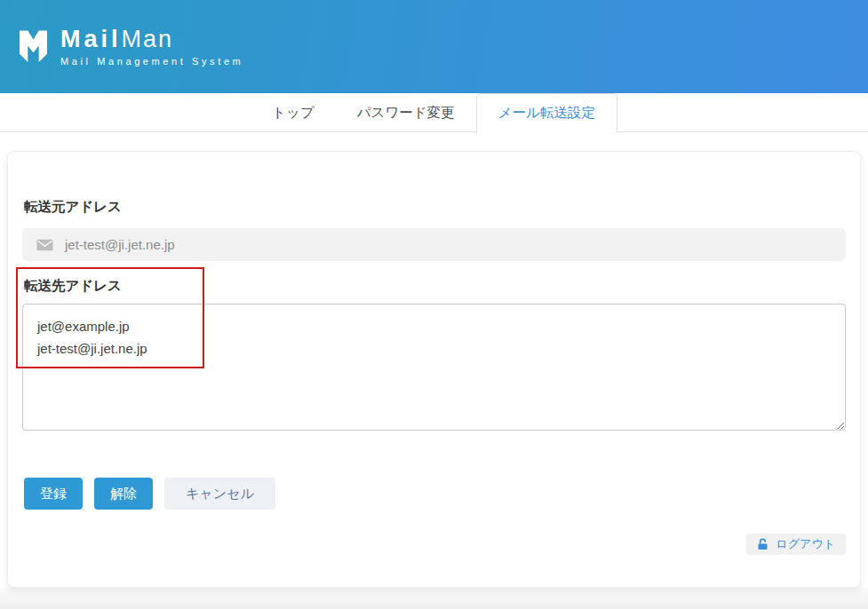 The height and width of the screenshot is (609, 868). What do you see at coordinates (434, 544) in the screenshot?
I see `logout-row: ログアウト` at bounding box center [434, 544].